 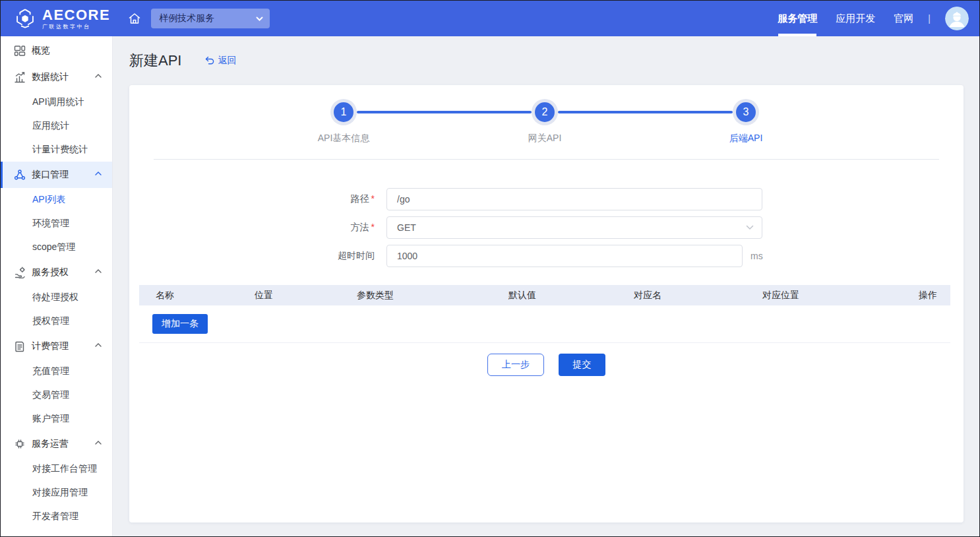 What do you see at coordinates (57, 175) in the screenshot?
I see `sidebar-group-interface-management: 接口管理` at bounding box center [57, 175].